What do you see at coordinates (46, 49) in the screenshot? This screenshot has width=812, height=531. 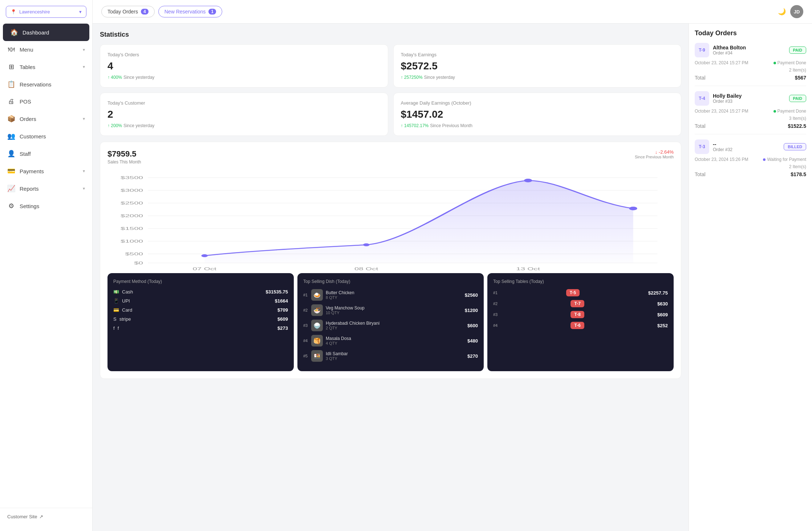 I see `sidebar-item-menu: 🍽 Menu ▾` at bounding box center [46, 49].